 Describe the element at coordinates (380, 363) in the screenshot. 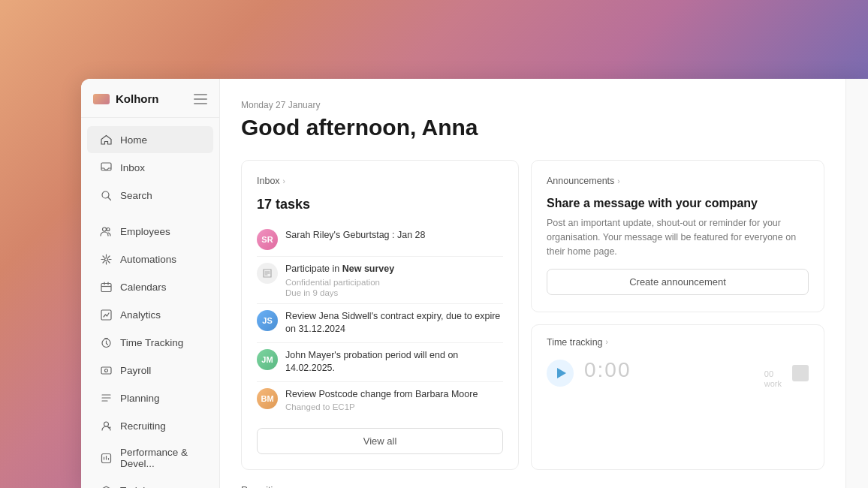

I see `task-item: JM John Mayer's probation period will en…` at that location.